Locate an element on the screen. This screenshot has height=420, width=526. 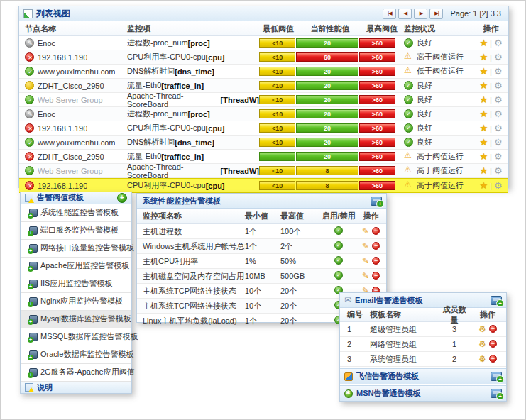
template-list-item: Apache应用监控告警模板 is located at coordinates (76, 267).